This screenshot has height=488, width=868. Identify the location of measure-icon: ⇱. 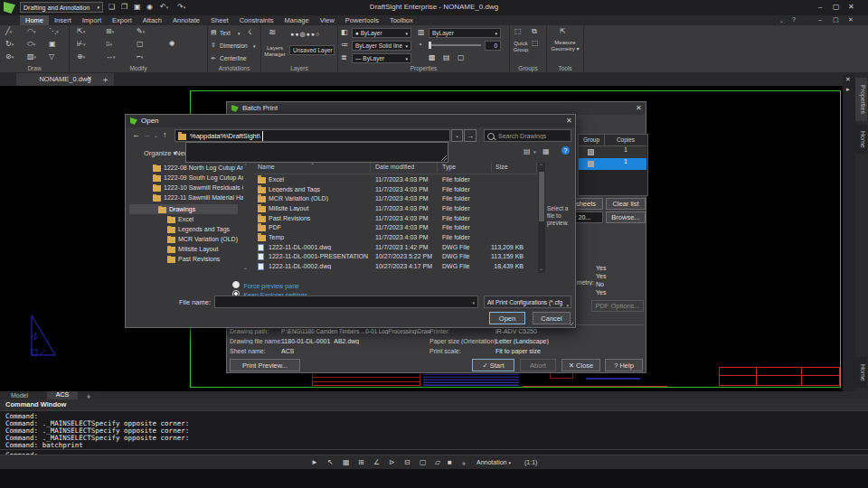
(562, 32).